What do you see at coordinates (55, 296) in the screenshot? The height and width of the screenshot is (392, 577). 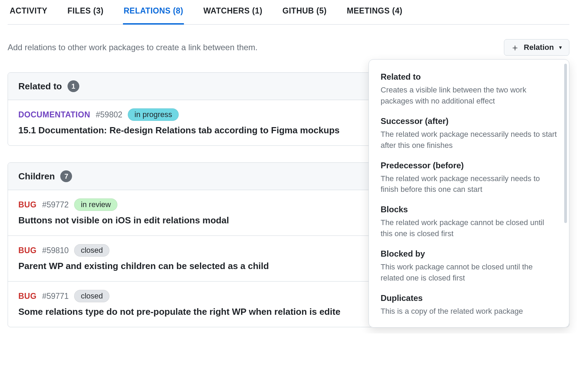 I see `work-package-id: #59771` at bounding box center [55, 296].